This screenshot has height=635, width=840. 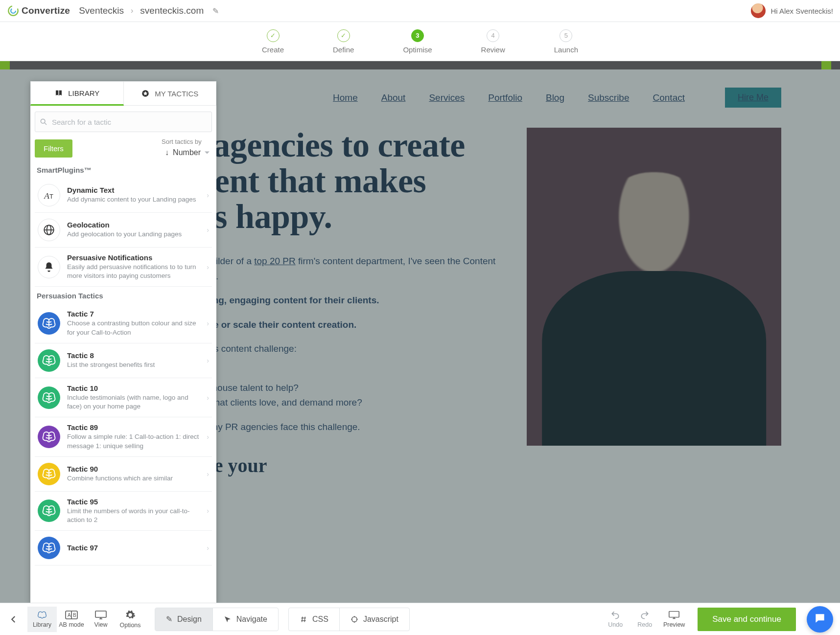 I want to click on chat-launcher, so click(x=820, y=619).